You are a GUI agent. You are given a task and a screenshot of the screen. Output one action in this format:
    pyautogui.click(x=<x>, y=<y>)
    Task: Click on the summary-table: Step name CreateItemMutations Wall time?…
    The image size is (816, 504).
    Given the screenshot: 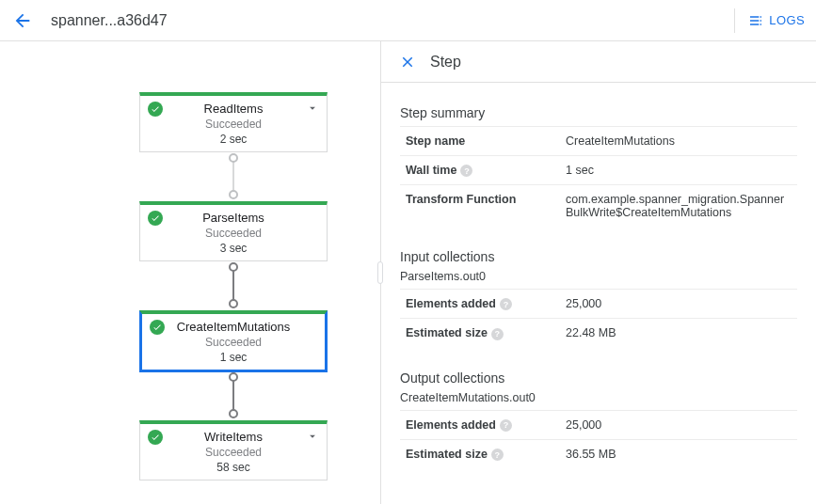 What is the action you would take?
    pyautogui.click(x=599, y=177)
    